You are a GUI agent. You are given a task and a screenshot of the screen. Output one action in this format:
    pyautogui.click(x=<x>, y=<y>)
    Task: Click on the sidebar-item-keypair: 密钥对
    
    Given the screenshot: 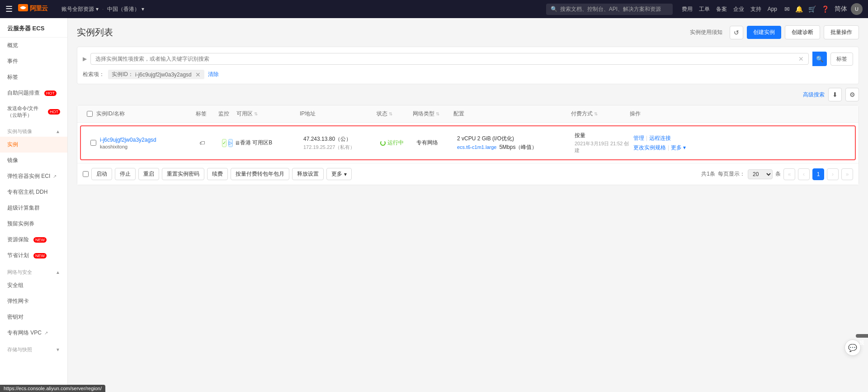 What is the action you would take?
    pyautogui.click(x=33, y=317)
    